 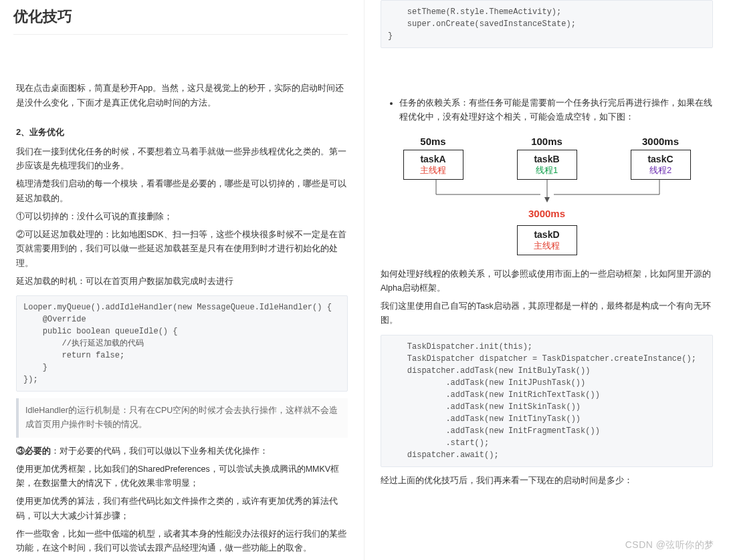 What do you see at coordinates (661, 171) in the screenshot?
I see `task-c-thread: 线程2` at bounding box center [661, 171].